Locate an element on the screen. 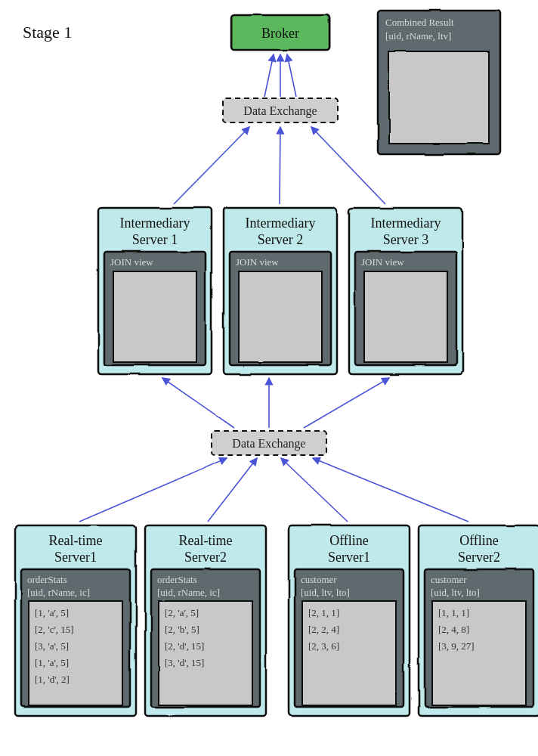 The height and width of the screenshot is (756, 538). realtime-server-2: Real-timeServer2orderStats[uid, rName, i… is located at coordinates (206, 621).